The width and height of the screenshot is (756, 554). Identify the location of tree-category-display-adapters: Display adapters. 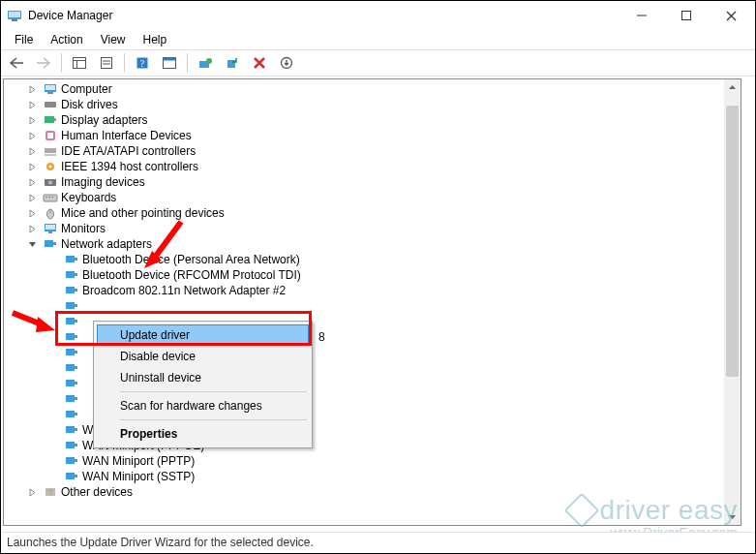
(364, 120).